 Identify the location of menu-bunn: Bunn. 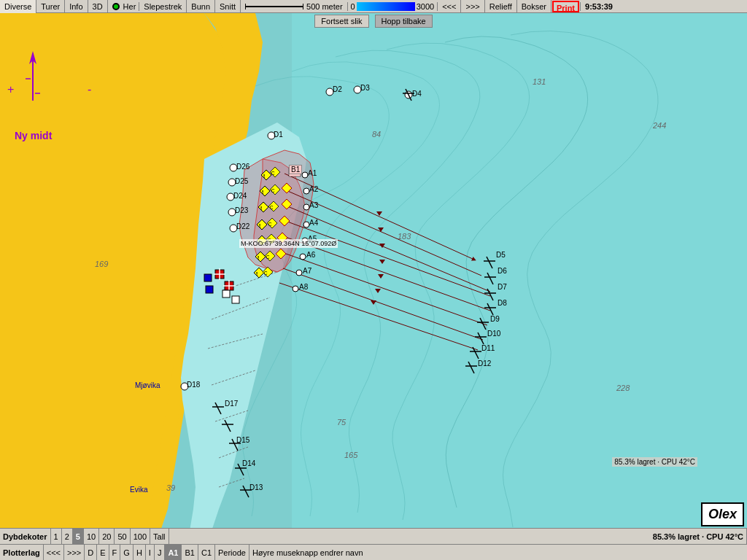
(201, 7).